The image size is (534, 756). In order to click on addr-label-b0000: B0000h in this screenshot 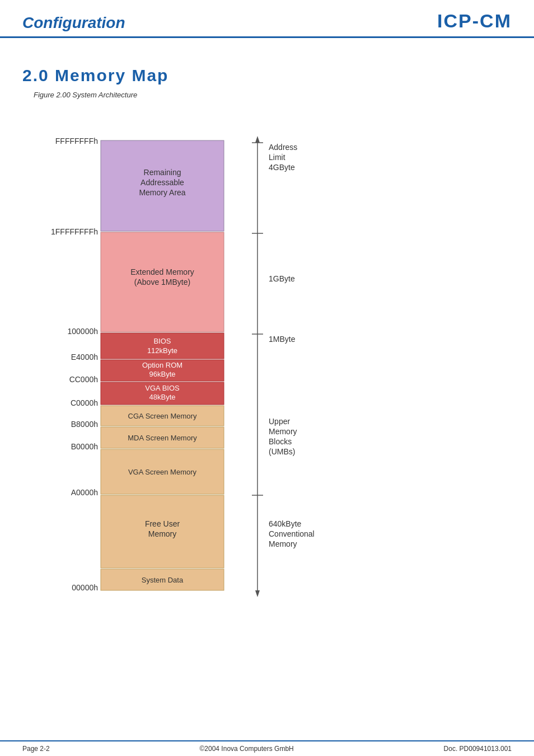, I will do `click(85, 447)`.